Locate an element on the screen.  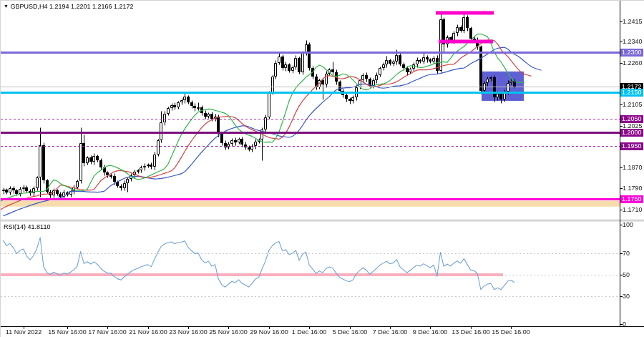
rsi-axis-label: 50 is located at coordinates (626, 275).